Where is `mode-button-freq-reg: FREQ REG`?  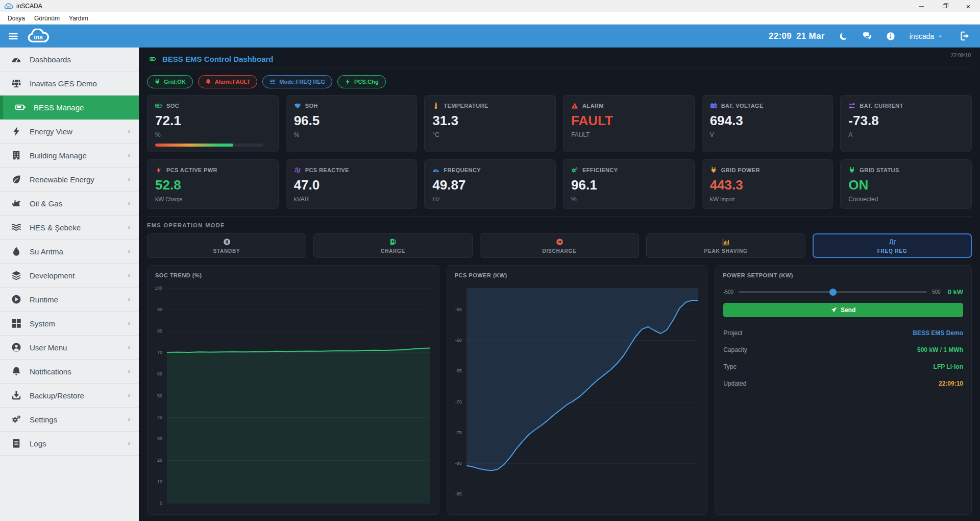 mode-button-freq-reg: FREQ REG is located at coordinates (892, 246).